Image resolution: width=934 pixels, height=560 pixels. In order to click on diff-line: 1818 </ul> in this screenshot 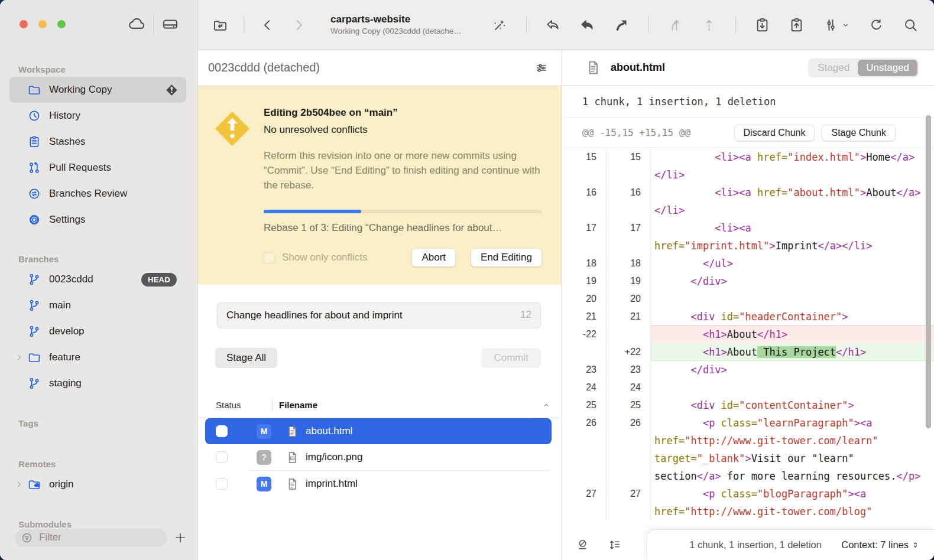, I will do `click(748, 263)`.